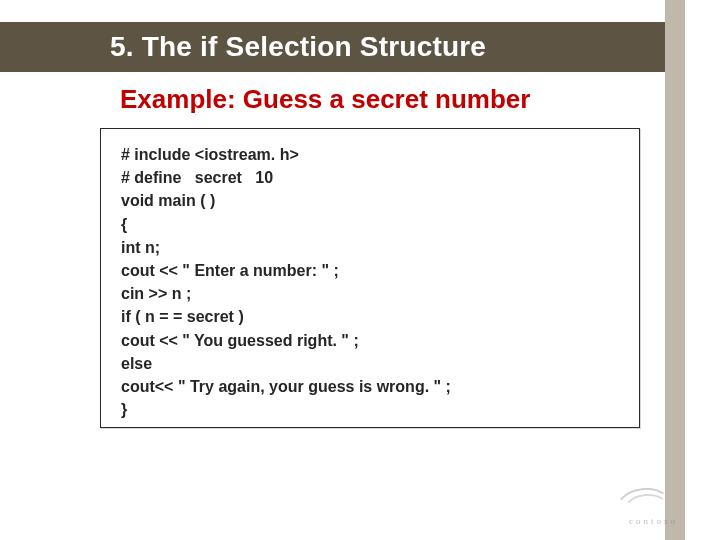 The image size is (720, 540). Describe the element at coordinates (371, 340) in the screenshot. I see `code-line: cout << " You guessed right. " ;` at that location.